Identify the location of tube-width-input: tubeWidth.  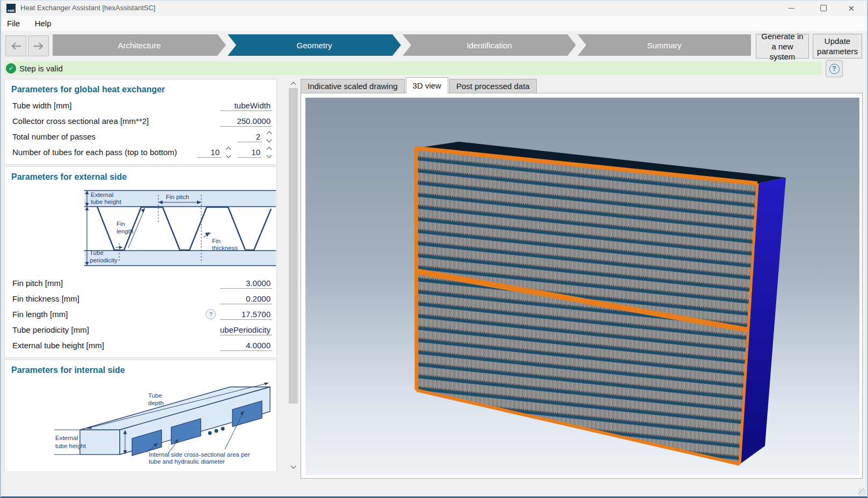
(246, 106).